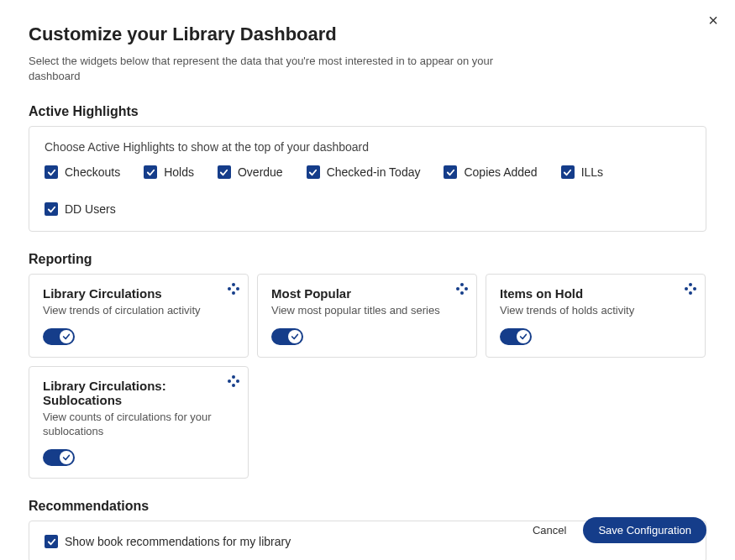 Image resolution: width=735 pixels, height=560 pixels. What do you see at coordinates (260, 172) in the screenshot?
I see `highlight-label: Overdue` at bounding box center [260, 172].